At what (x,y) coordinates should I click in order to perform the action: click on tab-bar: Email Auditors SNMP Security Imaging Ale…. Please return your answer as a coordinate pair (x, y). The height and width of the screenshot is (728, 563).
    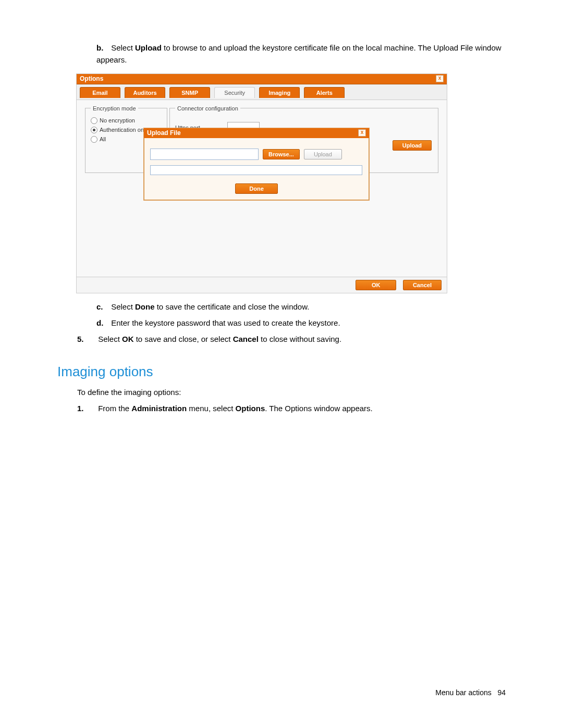
    Looking at the image, I should click on (262, 92).